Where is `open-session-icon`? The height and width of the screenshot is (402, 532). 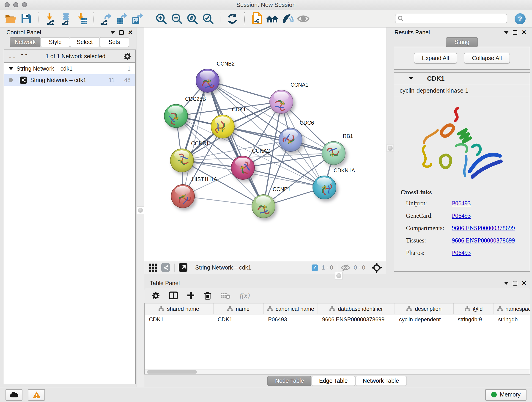
open-session-icon is located at coordinates (11, 19).